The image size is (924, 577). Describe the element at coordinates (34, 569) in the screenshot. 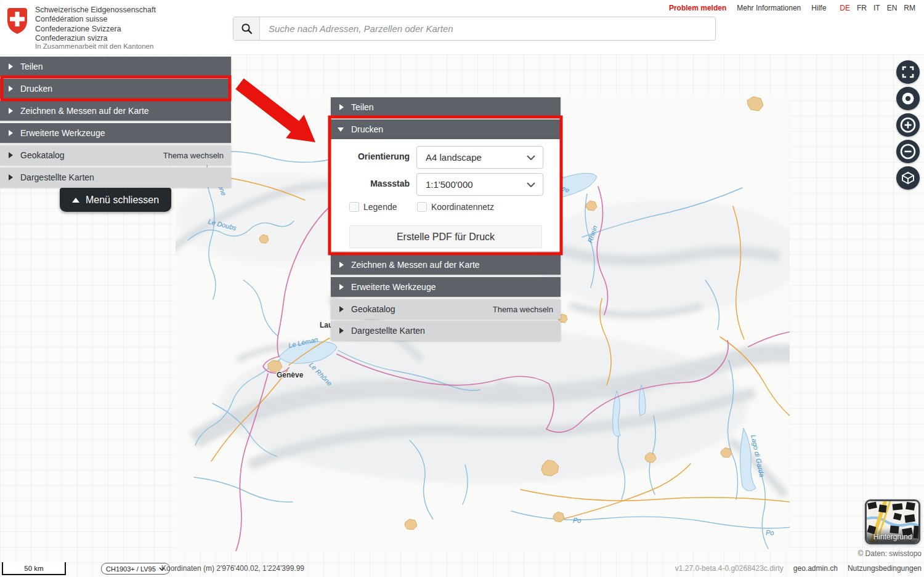

I see `scale-bar: 50 km` at that location.